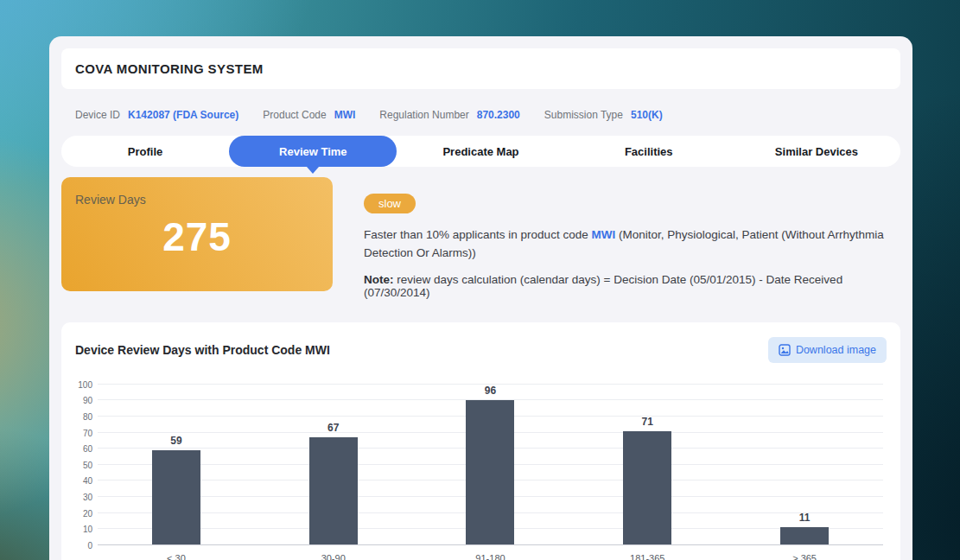 The width and height of the screenshot is (960, 560). Describe the element at coordinates (499, 115) in the screenshot. I see `regulation-number-value: 870.2300` at that location.